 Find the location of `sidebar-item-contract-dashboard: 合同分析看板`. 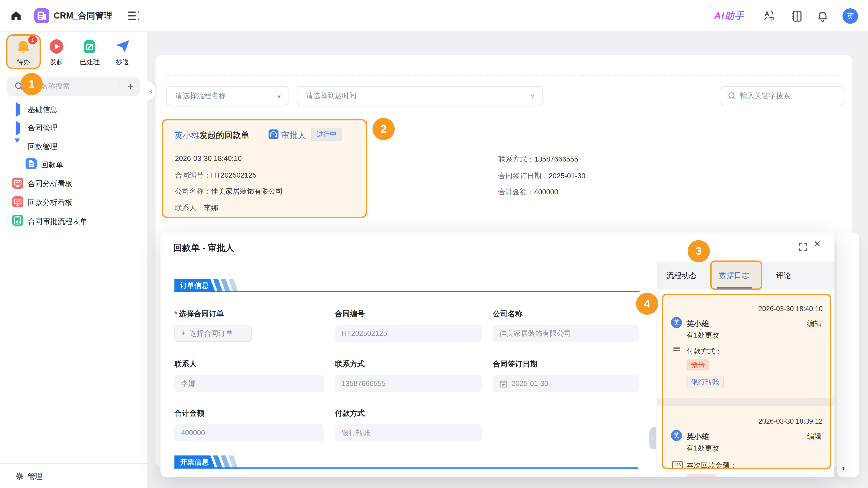

sidebar-item-contract-dashboard: 合同分析看板 is located at coordinates (50, 184).